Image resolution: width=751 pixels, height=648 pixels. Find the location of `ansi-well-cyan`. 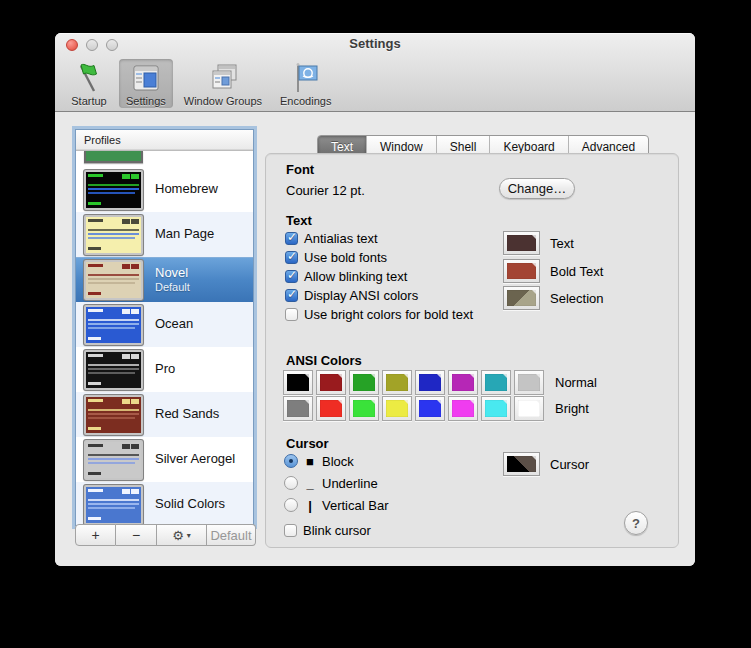

ansi-well-cyan is located at coordinates (496, 382).